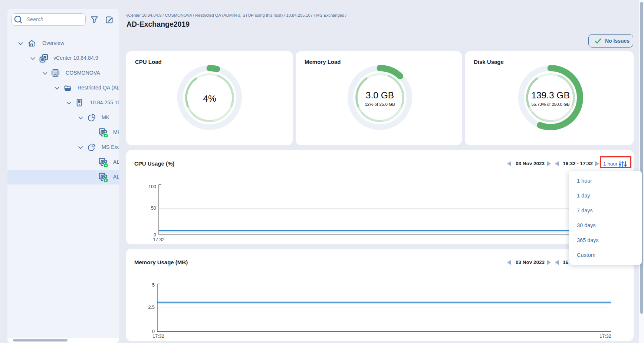 The width and height of the screenshot is (644, 343). Describe the element at coordinates (380, 104) in the screenshot. I see `svg-text: 12% of 25.0 GB` at that location.